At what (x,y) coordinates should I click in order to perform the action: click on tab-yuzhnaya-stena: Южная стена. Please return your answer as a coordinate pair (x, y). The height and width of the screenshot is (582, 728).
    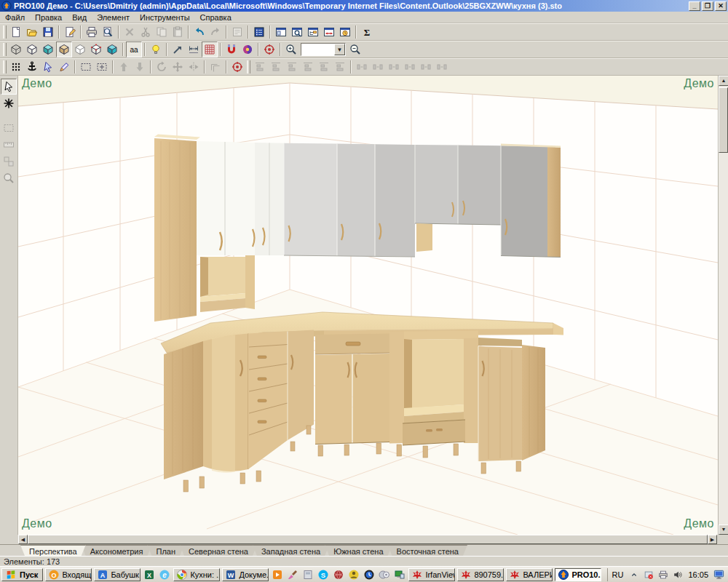
    Looking at the image, I should click on (358, 550).